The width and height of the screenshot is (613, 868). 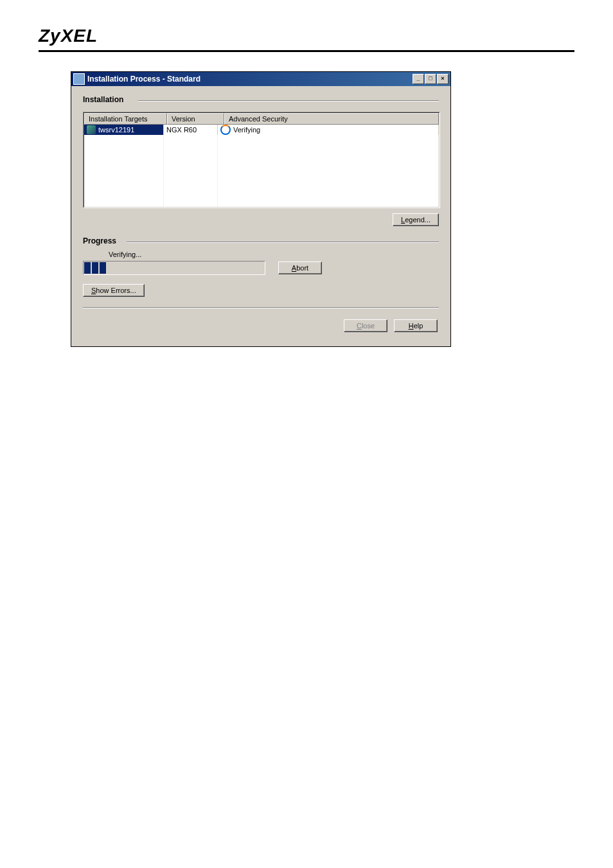 I want to click on table-row: twsrv12191 NGX R60 Verifying, so click(x=262, y=130).